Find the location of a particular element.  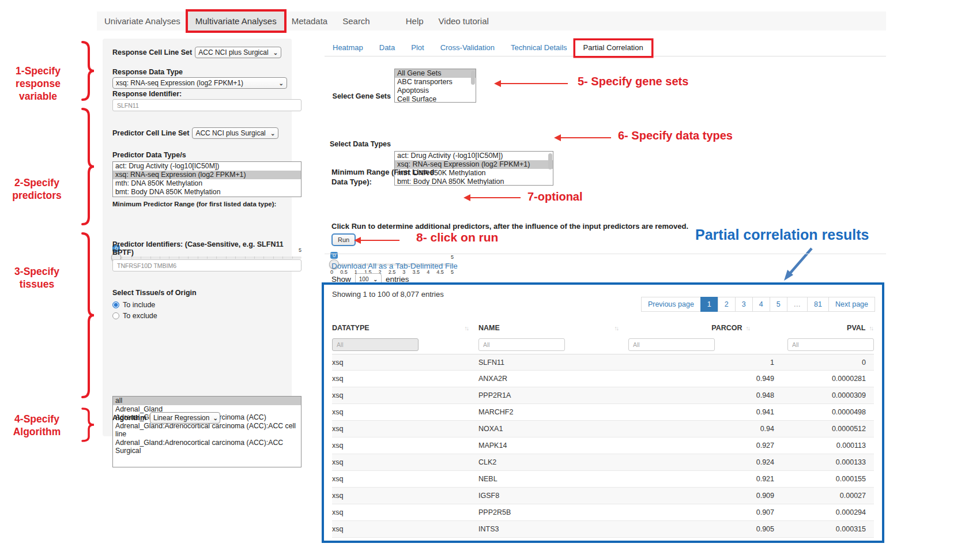

slider-track is located at coordinates (207, 258).